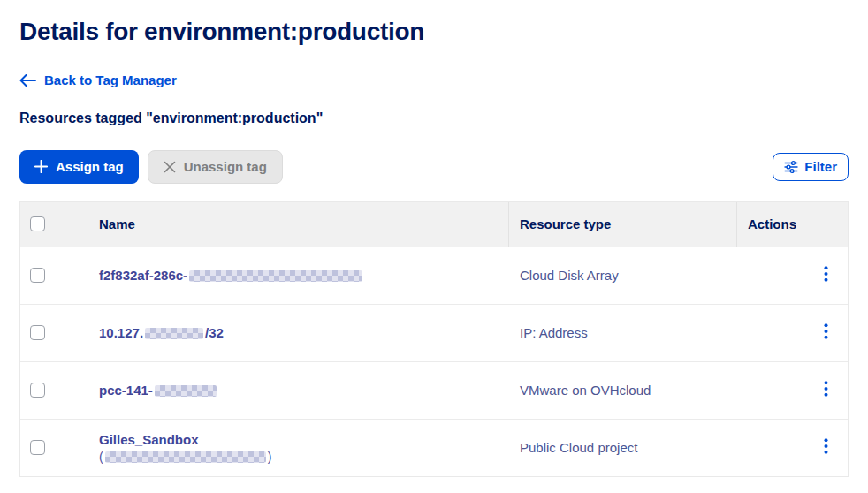  Describe the element at coordinates (623, 332) in the screenshot. I see `resource-type: IP: Address` at that location.